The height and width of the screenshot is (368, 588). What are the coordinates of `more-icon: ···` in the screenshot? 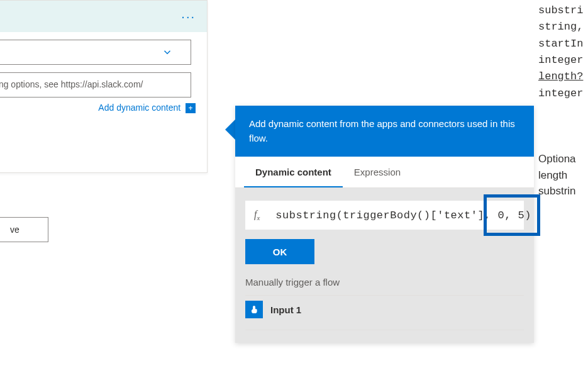 It's located at (189, 16).